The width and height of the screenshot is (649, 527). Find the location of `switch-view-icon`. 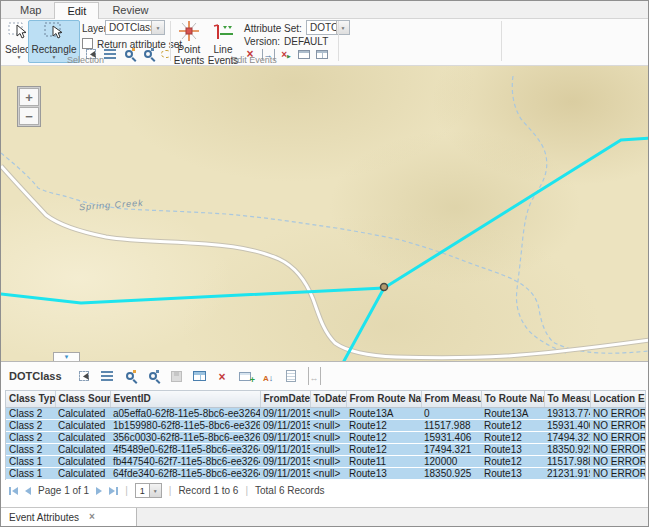

switch-view-icon is located at coordinates (200, 376).